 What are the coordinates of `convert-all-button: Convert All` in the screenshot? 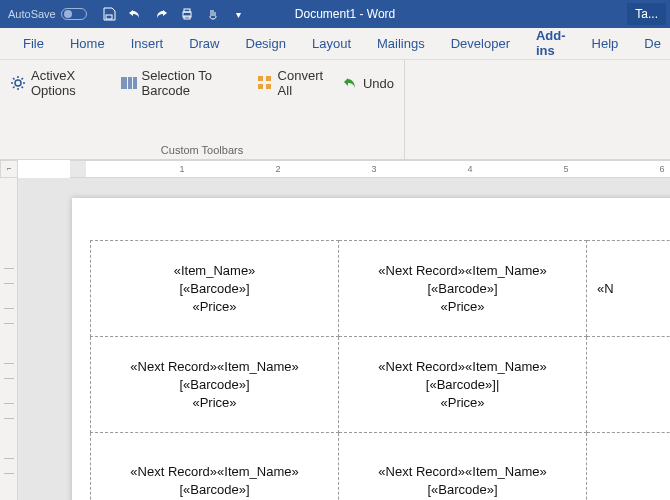 It's located at (292, 83).